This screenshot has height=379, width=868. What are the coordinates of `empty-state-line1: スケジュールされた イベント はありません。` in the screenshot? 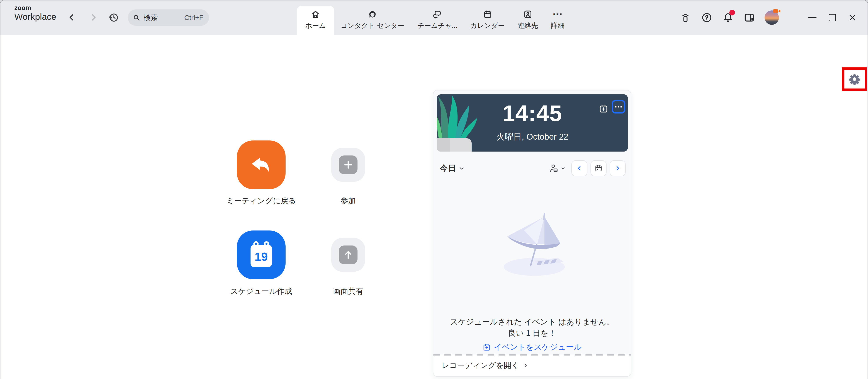 It's located at (532, 322).